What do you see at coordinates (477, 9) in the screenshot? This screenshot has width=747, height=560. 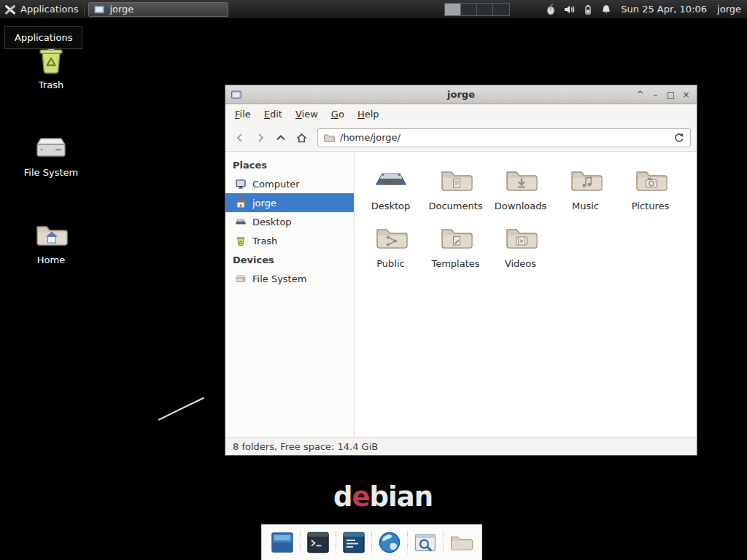 I see `workspace-switcher` at bounding box center [477, 9].